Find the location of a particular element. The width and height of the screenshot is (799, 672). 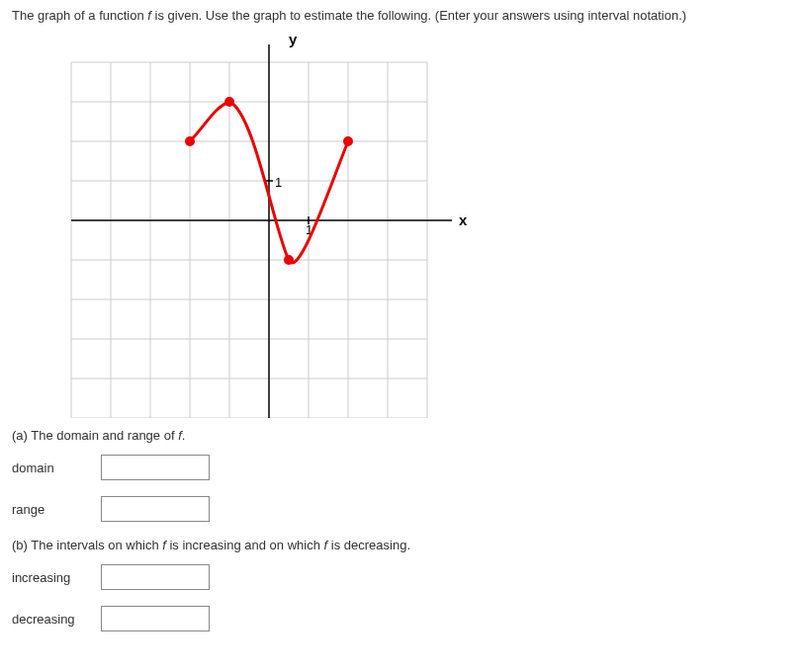

decreasing-row: decreasing is located at coordinates (400, 619).